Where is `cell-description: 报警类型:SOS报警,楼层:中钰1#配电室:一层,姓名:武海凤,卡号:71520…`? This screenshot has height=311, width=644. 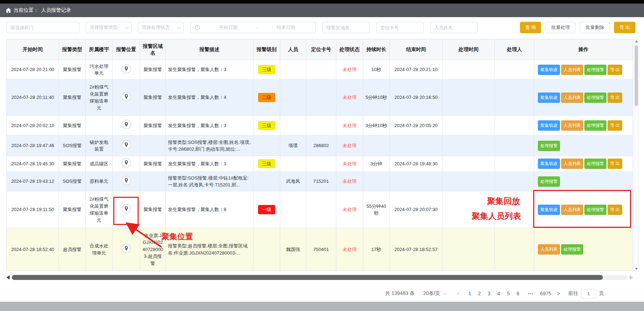
cell-description: 报警类型:SOS报警,楼层:中钰1#配电室:一层,姓名:武海凤,卡号:71520… is located at coordinates (209, 181).